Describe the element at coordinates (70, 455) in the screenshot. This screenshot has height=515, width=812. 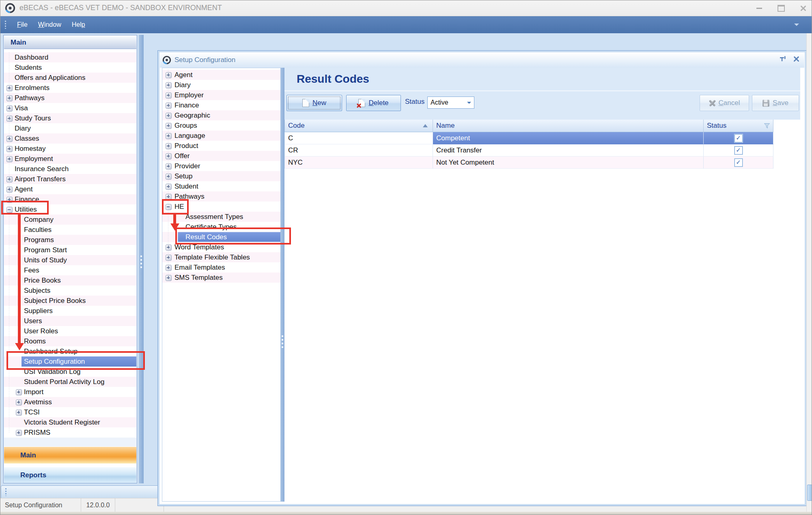
I see `sidebar-nav-main: Main` at that location.